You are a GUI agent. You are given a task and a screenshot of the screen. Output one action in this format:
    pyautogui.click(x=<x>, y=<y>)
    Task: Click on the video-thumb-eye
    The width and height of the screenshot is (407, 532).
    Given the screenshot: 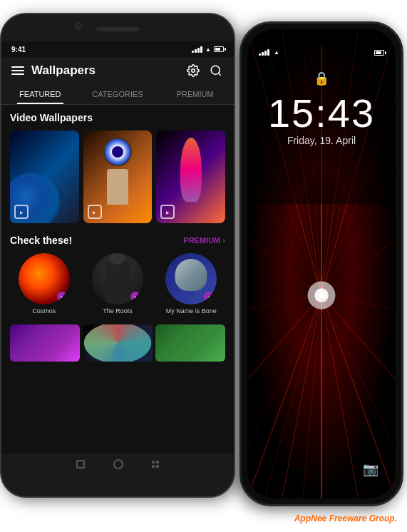 What is the action you would take?
    pyautogui.click(x=118, y=177)
    